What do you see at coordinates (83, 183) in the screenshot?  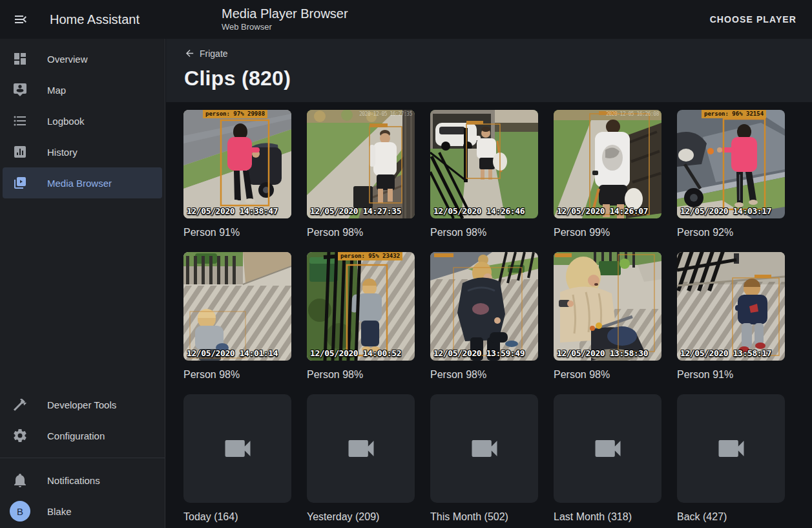 I see `sidebar-item-media-browser: Media Browser` at bounding box center [83, 183].